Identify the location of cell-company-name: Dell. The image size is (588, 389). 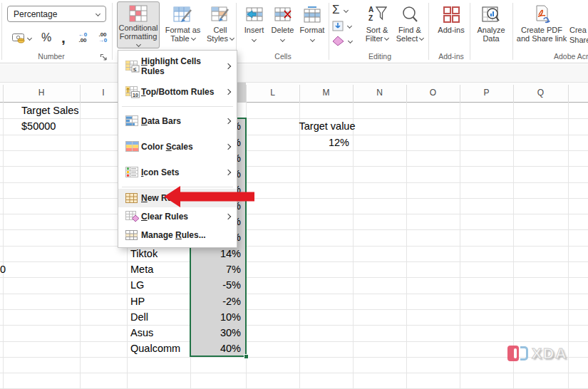
(160, 317).